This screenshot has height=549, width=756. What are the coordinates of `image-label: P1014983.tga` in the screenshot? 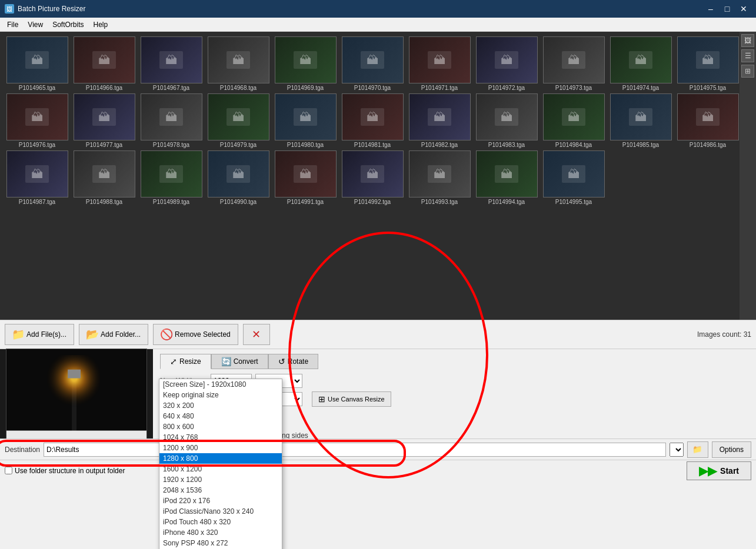 It's located at (507, 145).